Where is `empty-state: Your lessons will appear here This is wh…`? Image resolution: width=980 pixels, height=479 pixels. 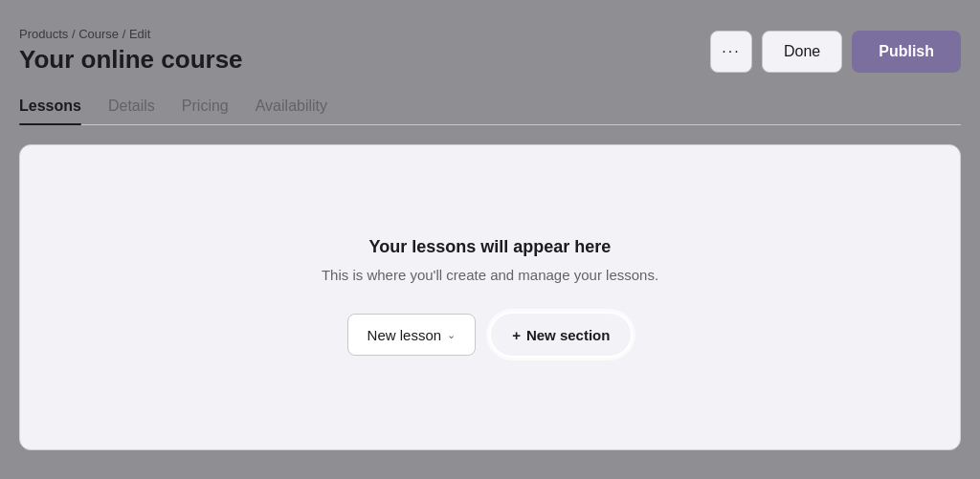 empty-state: Your lessons will appear here This is wh… is located at coordinates (490, 297).